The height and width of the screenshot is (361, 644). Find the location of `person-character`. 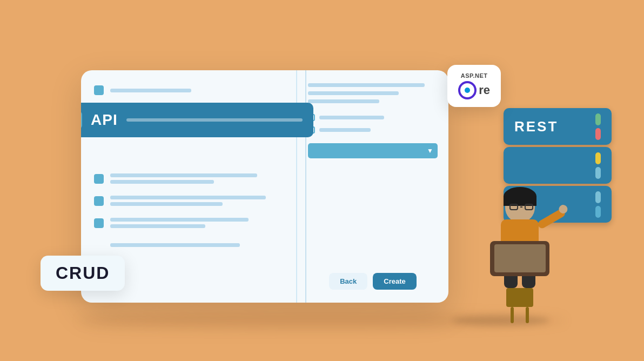

person-character is located at coordinates (520, 249).